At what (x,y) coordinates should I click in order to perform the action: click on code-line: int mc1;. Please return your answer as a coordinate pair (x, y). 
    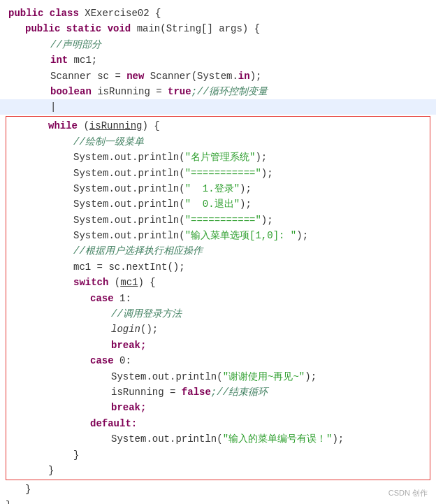
    Looking at the image, I should click on (218, 60).